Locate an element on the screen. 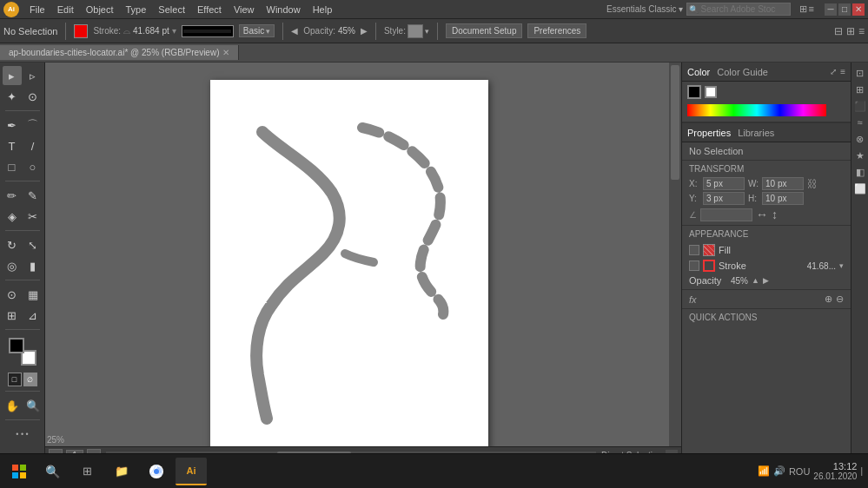  document-tab: ap-boundaries-cities-locator.ai* @ 25% (… is located at coordinates (120, 52).